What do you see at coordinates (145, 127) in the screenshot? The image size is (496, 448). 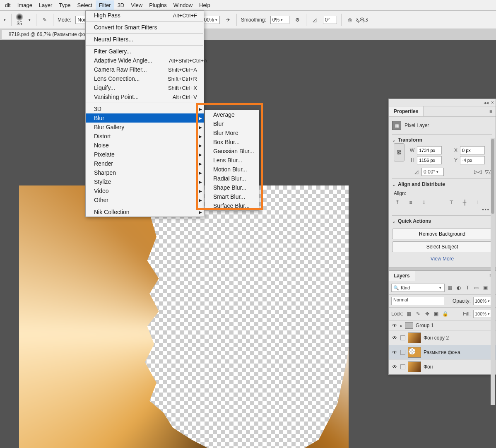 I see `menu-item-blur-gallery: Blur Gallery▶` at bounding box center [145, 127].